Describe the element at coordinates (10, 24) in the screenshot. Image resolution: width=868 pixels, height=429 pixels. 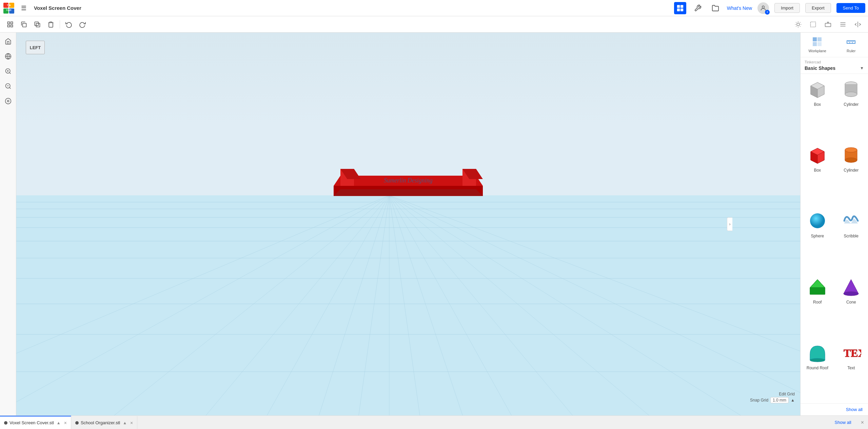
I see `new-design-btn` at that location.